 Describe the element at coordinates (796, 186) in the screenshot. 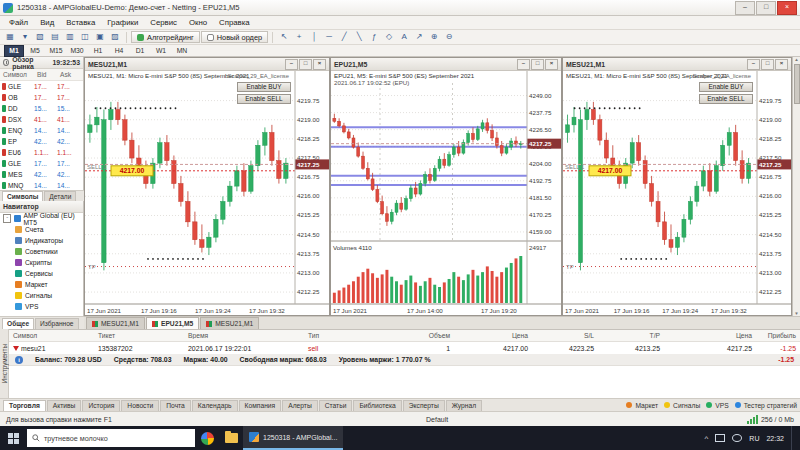

I see `charts-scrollbar: ▲ ▼` at that location.